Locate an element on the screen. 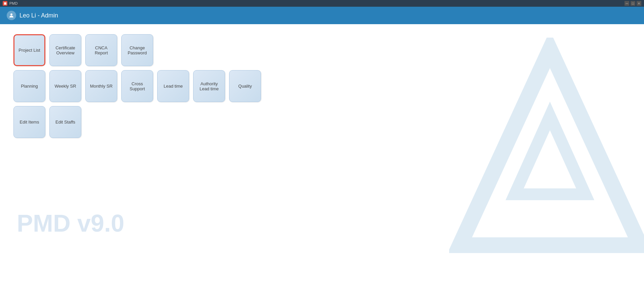 The height and width of the screenshot is (284, 644). edit-items-button: Edit Items is located at coordinates (30, 122).